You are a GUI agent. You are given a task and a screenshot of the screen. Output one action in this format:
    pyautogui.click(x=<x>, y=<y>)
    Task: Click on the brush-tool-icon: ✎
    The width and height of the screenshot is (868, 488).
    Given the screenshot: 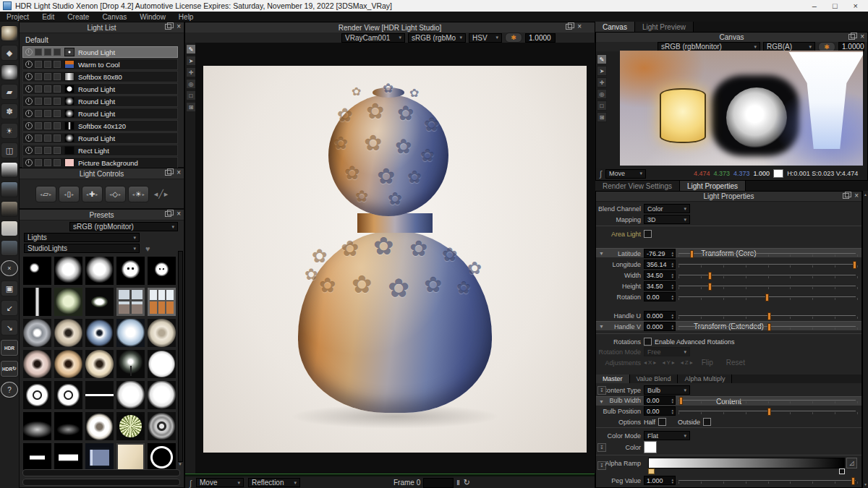 What is the action you would take?
    pyautogui.click(x=602, y=59)
    